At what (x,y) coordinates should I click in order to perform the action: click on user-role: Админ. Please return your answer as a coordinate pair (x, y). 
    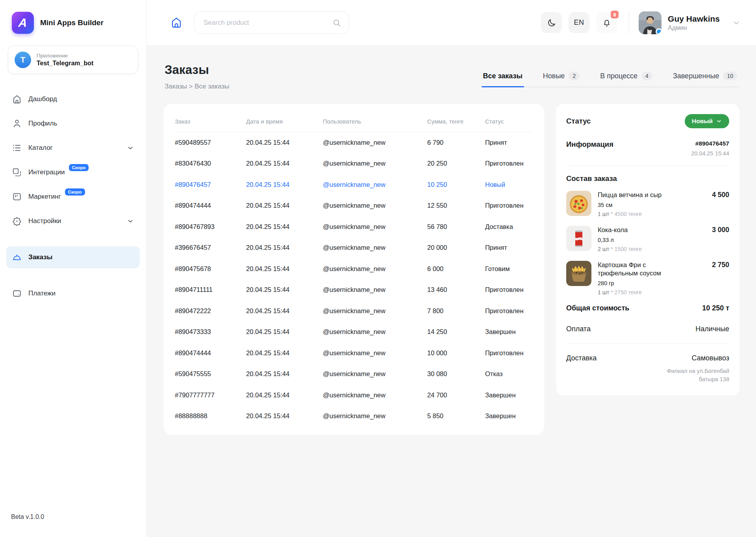
    Looking at the image, I should click on (694, 28).